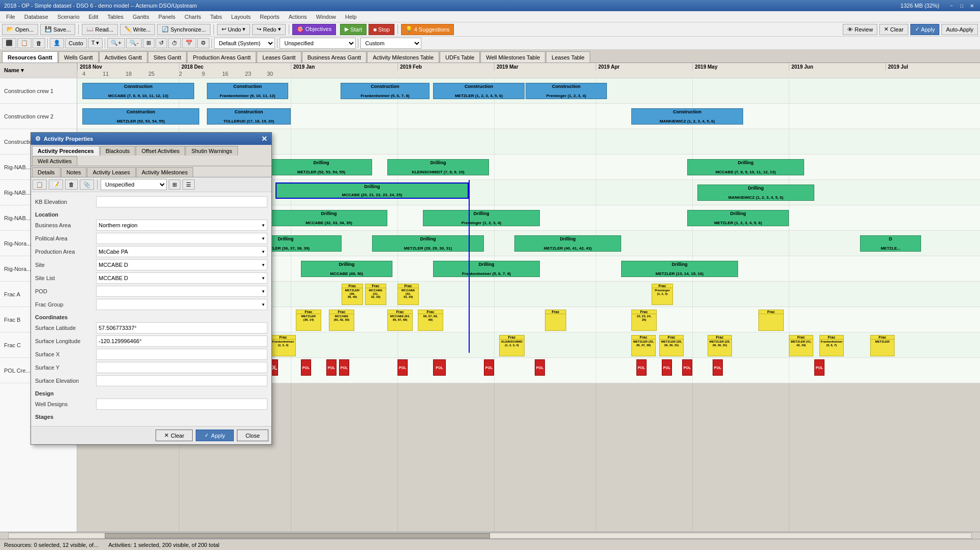 This screenshot has width=980, height=550. Describe the element at coordinates (269, 17) in the screenshot. I see `menu-reports: Reports` at that location.